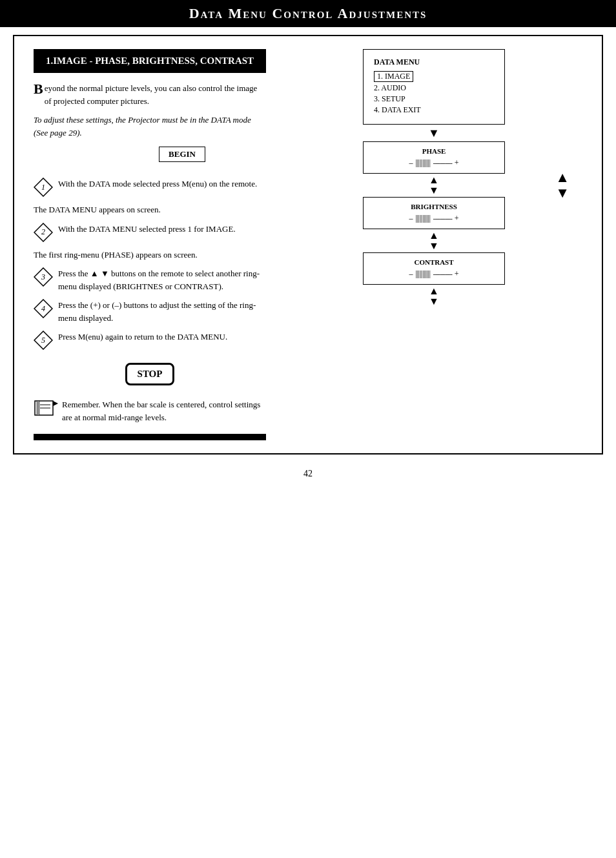 The height and width of the screenshot is (858, 616). I want to click on step-3-diamond: 3, so click(43, 277).